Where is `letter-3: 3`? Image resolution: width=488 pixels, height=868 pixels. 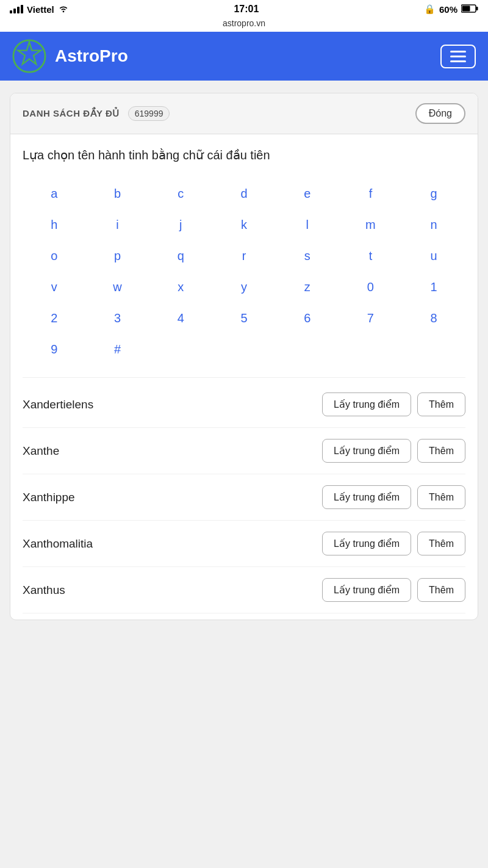 letter-3: 3 is located at coordinates (118, 319).